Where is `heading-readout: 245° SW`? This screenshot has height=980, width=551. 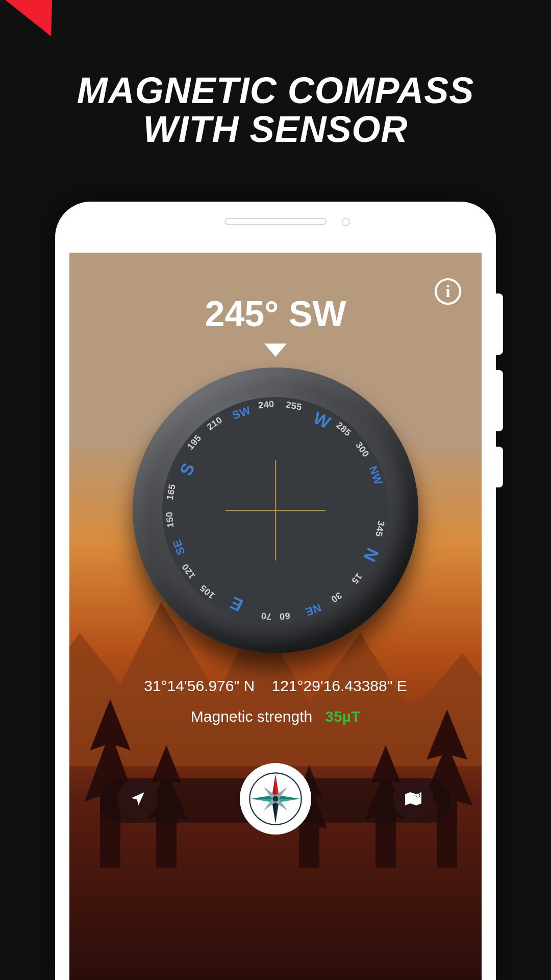 heading-readout: 245° SW is located at coordinates (276, 314).